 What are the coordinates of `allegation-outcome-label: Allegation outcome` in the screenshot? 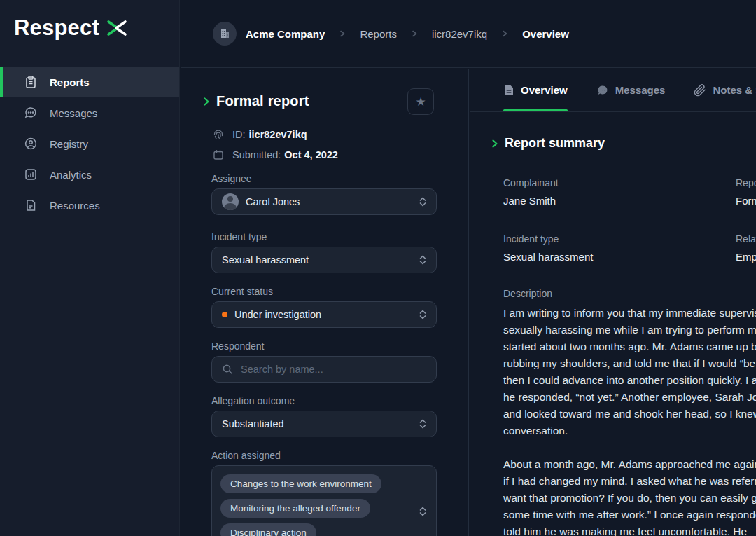 It's located at (324, 401).